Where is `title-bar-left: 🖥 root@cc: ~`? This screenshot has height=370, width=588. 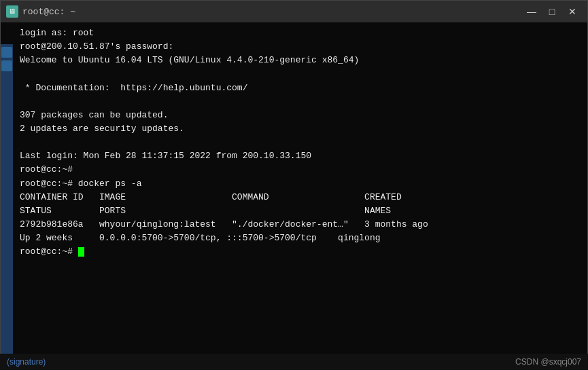 title-bar-left: 🖥 root@cc: ~ is located at coordinates (41, 12).